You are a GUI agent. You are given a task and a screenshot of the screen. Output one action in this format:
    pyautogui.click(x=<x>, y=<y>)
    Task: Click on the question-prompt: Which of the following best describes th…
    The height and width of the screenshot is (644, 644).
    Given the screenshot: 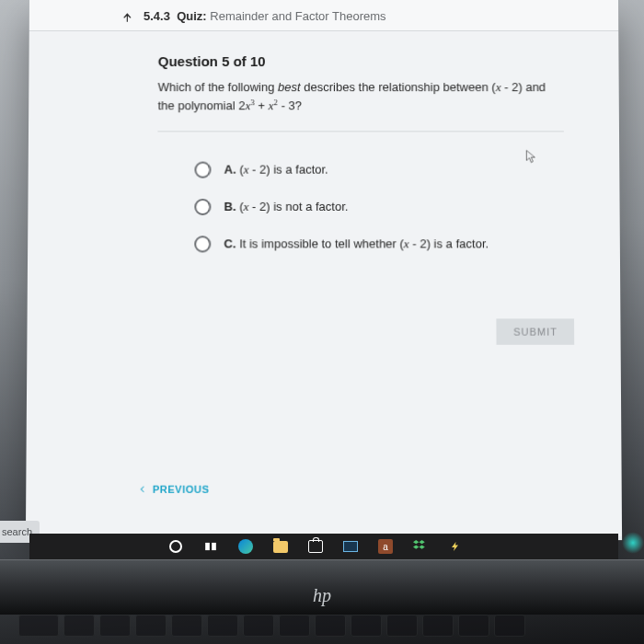 What is the action you would take?
    pyautogui.click(x=361, y=98)
    